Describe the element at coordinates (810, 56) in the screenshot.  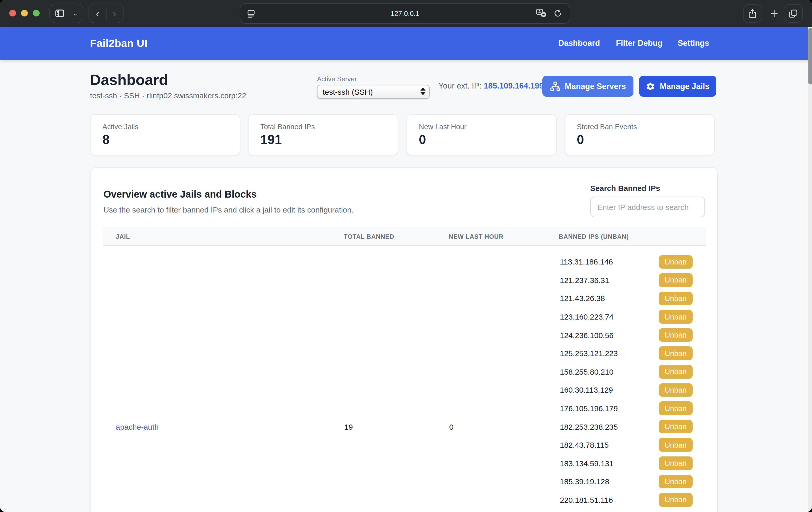
I see `page-scrollbar-thumb` at that location.